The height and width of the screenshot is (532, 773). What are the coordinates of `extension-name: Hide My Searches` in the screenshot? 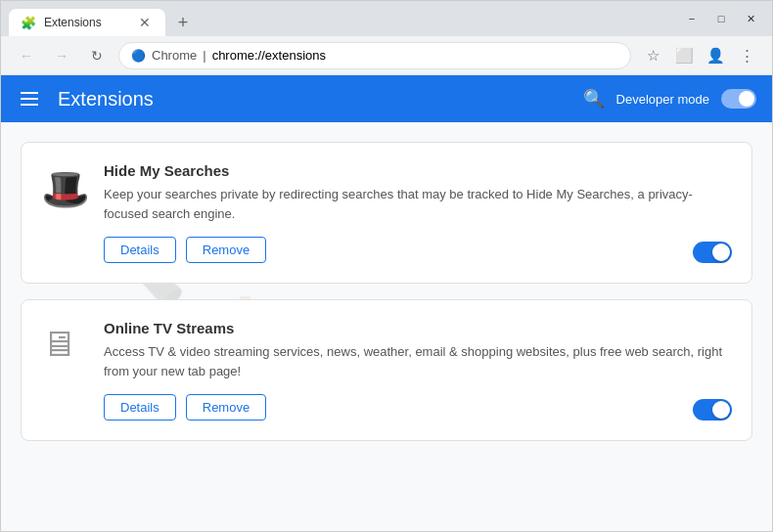 It's located at (418, 170).